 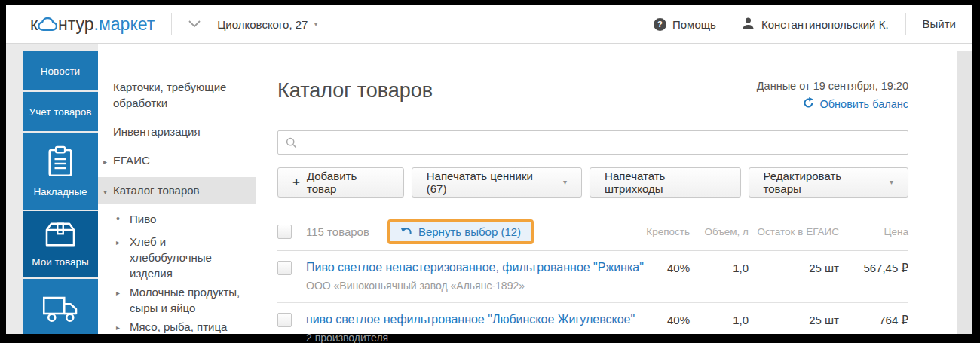 What do you see at coordinates (816, 24) in the screenshot?
I see `user-menu: Константинопольский К.` at bounding box center [816, 24].